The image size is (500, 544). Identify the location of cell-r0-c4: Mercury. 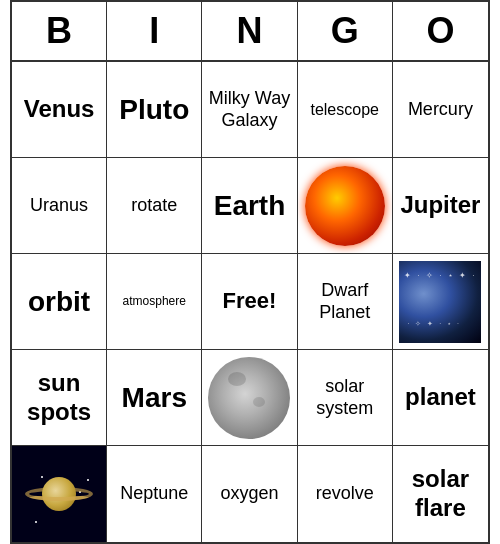
(440, 110).